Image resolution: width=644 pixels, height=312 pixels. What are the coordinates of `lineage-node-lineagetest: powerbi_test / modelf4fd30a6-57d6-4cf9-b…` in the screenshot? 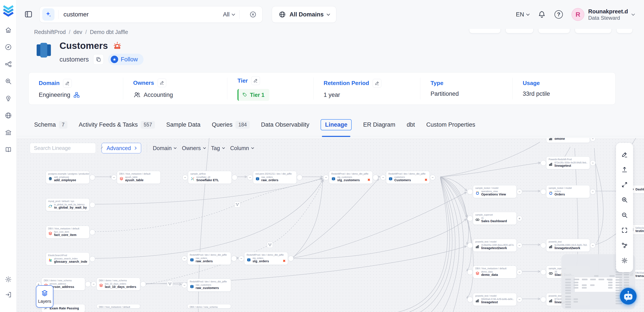 It's located at (495, 299).